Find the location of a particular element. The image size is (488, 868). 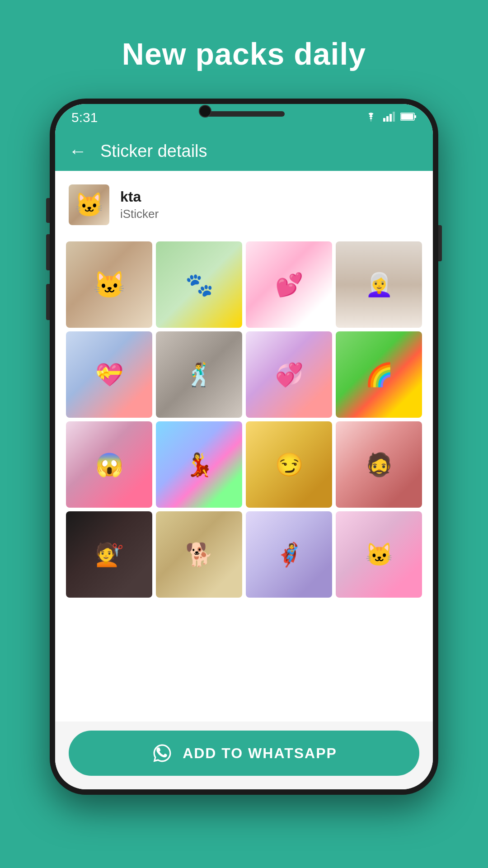

app-top-bar: ← Sticker details is located at coordinates (244, 151).